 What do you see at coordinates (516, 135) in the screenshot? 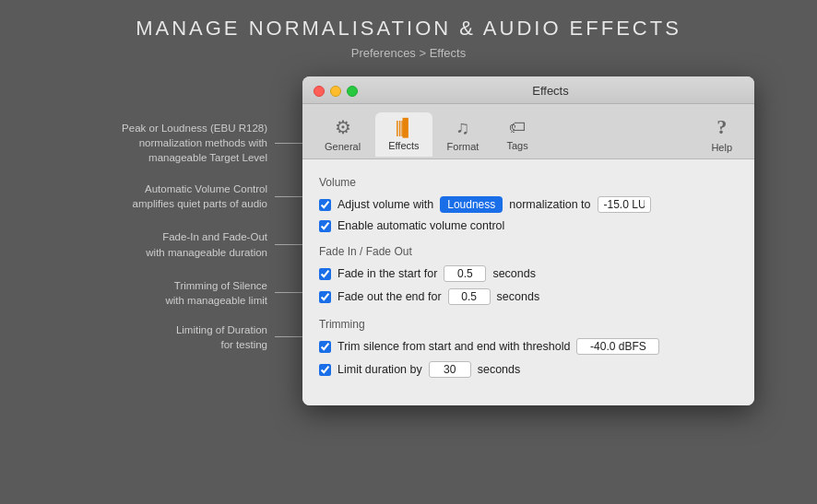
I see `tab-tags: 🏷 Tags` at bounding box center [516, 135].